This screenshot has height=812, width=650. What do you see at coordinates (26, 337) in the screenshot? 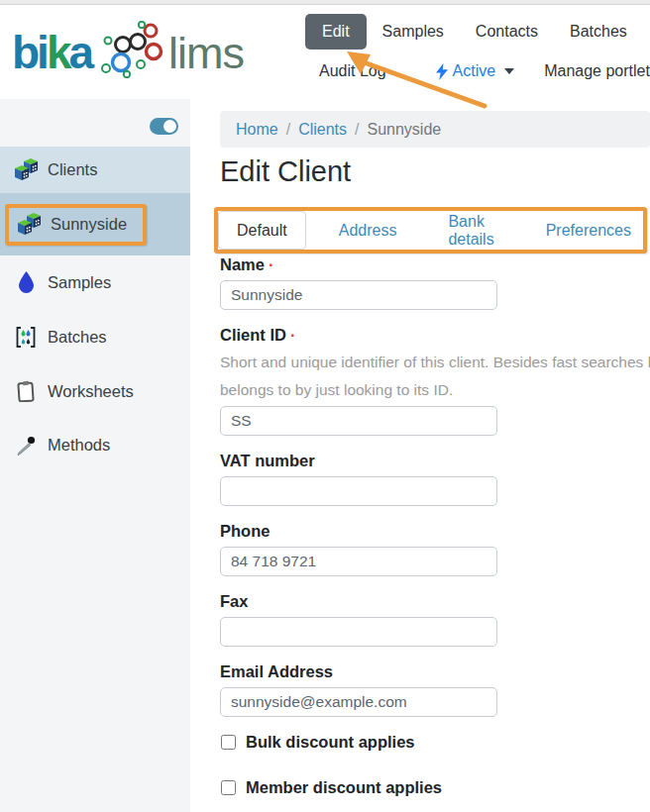
I see `batches-brackets-icon` at bounding box center [26, 337].